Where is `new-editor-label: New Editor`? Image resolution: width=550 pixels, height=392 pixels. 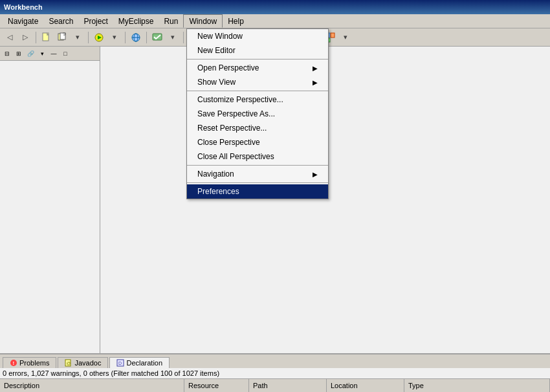 new-editor-label: New Editor is located at coordinates (216, 50).